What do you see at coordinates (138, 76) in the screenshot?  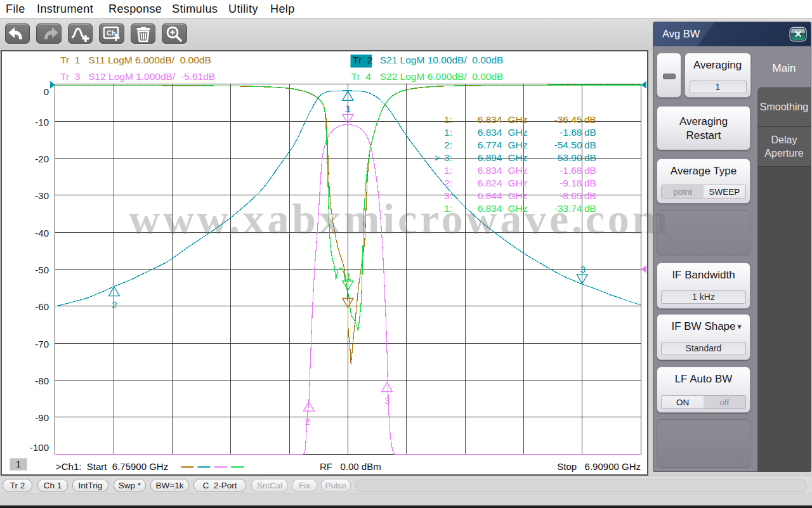 I see `svg-text:Tr 3 S12 LogM 1.000dB/ -5.: Tr 3 S12 LogM 1.000dB/ -5.61dB` at bounding box center [138, 76].